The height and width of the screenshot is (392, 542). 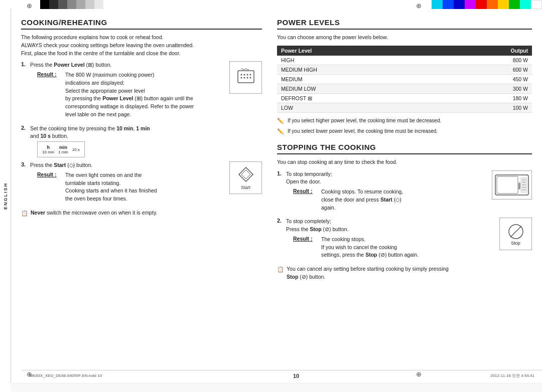 What do you see at coordinates (72, 5) in the screenshot?
I see `color-bar-black` at bounding box center [72, 5].